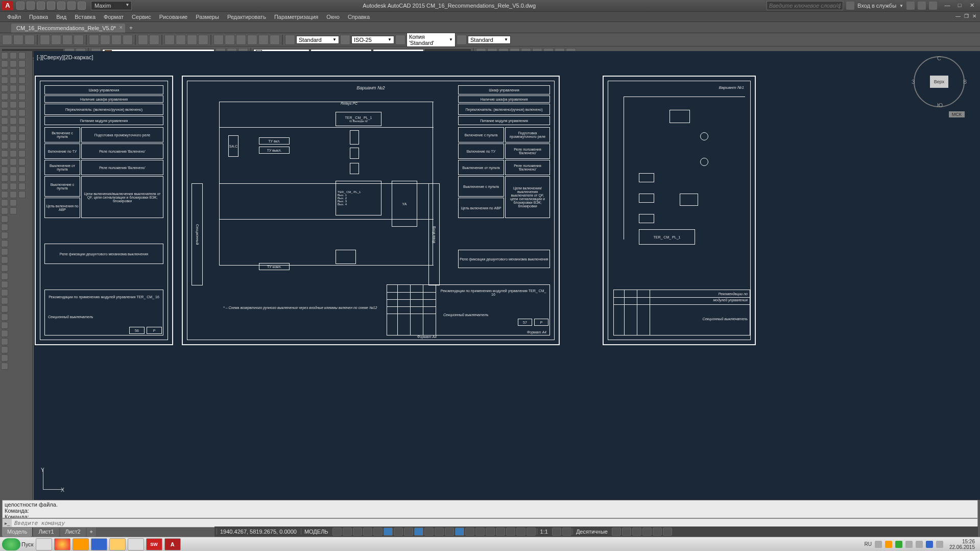  I want to click on file-tab-add: +, so click(131, 28).